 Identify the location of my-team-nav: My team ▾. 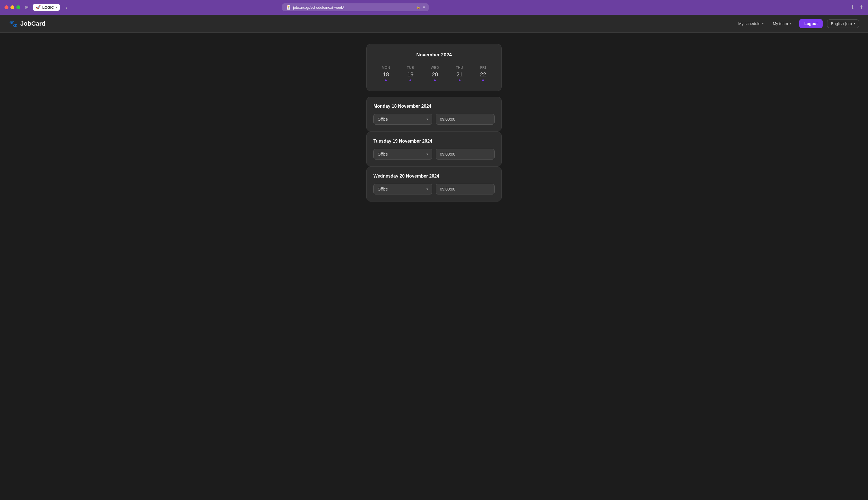
(782, 24).